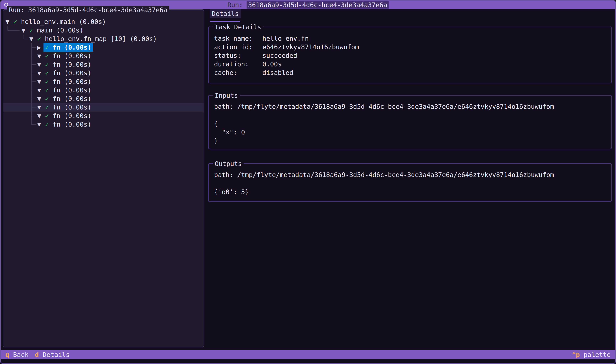  Describe the element at coordinates (39, 47) in the screenshot. I see `collapsed-arrow-icon: ▶` at that location.